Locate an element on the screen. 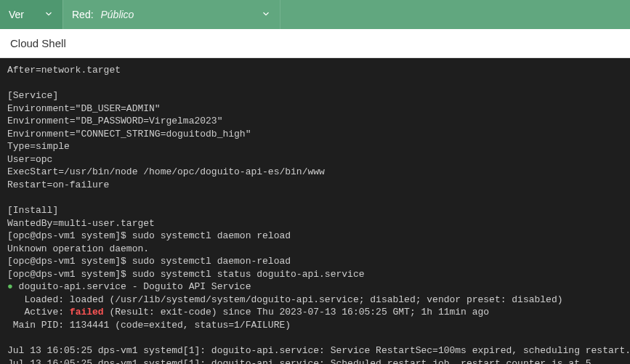 The width and height of the screenshot is (630, 364). terminal-line: Main PID: 1134441 (code=exited, status=1… is located at coordinates (315, 325).